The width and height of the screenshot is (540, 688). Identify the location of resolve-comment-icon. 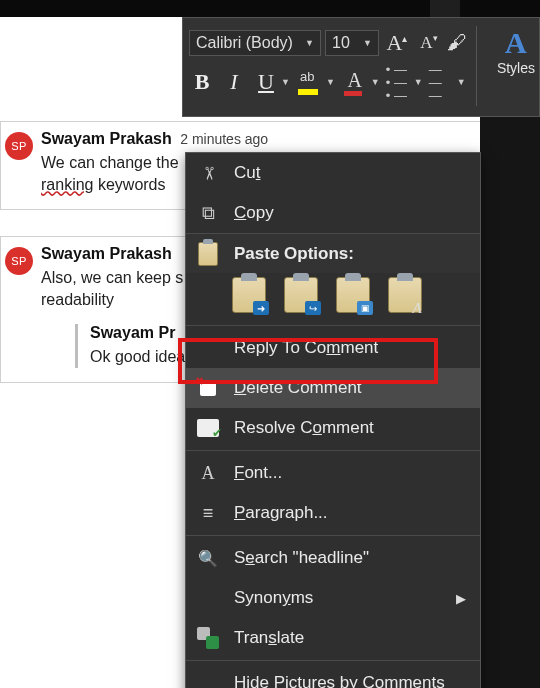
(208, 428).